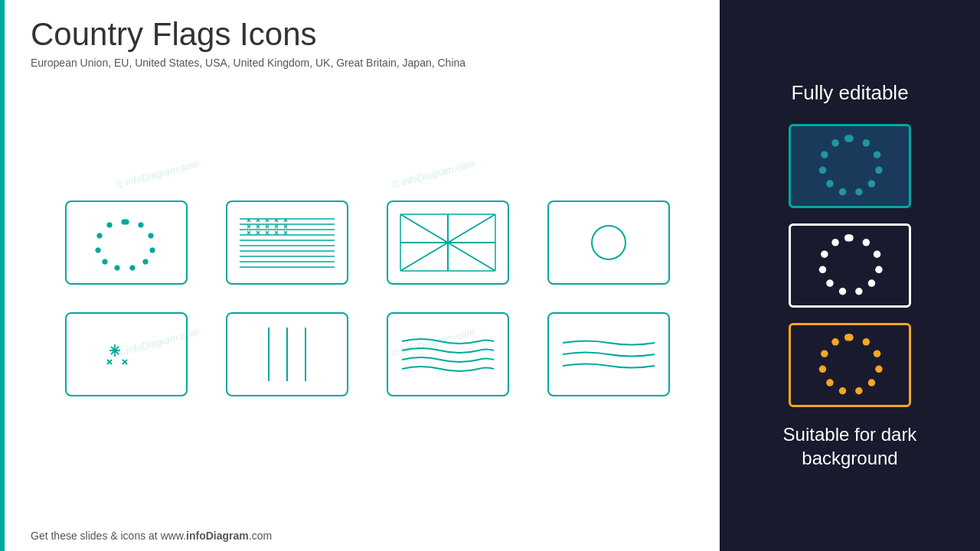  What do you see at coordinates (360, 38) in the screenshot?
I see `header: Country Flags Icons European Union, EU, …` at bounding box center [360, 38].